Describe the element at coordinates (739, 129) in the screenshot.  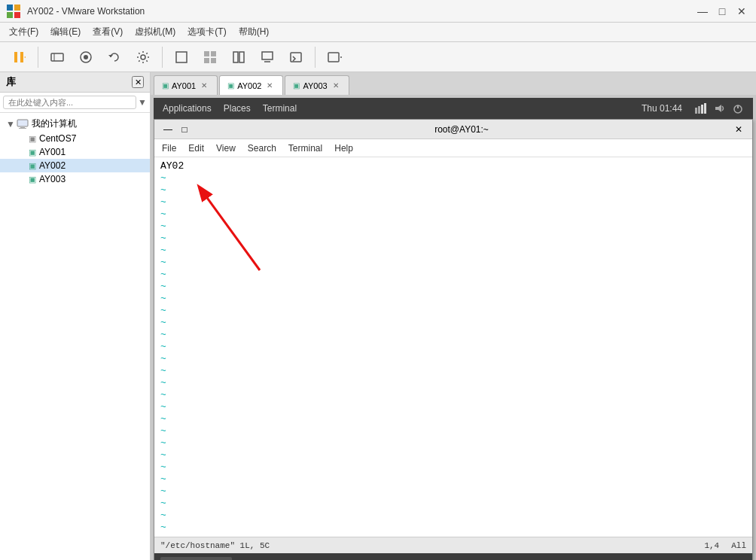
I see `inner-close-button: ✕` at that location.